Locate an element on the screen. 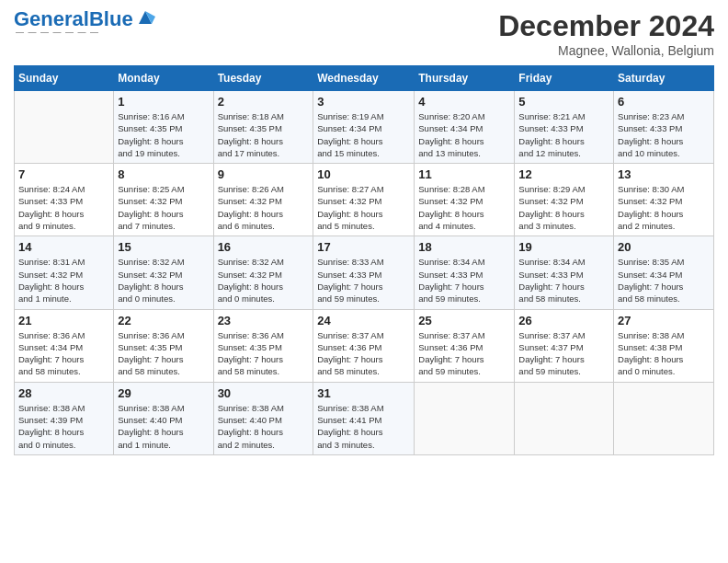  day-info: Sunrise: 8:33 AM Sunset: 4:33 PM Dayligh… is located at coordinates (364, 280).